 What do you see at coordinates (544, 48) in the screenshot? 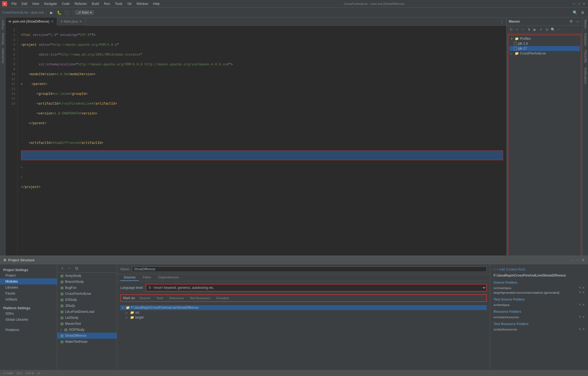
I see `maven-jdk17-item: jdk-17` at bounding box center [544, 48].